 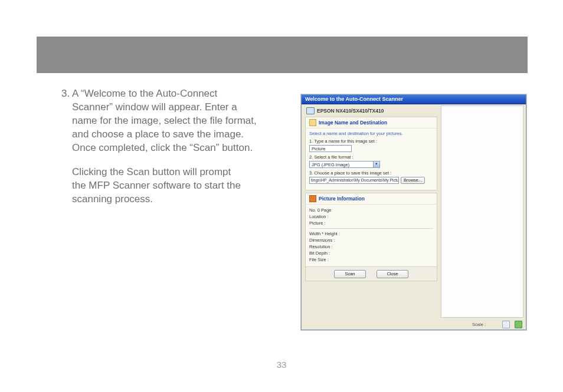 I want to click on chevron-down-icon: ▾, so click(x=377, y=164).